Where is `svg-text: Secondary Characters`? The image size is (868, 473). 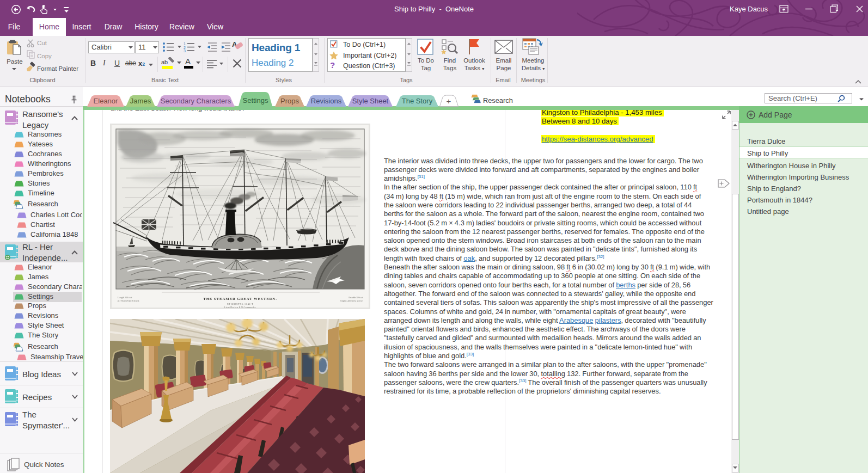
svg-text: Secondary Characters is located at coordinates (196, 101).